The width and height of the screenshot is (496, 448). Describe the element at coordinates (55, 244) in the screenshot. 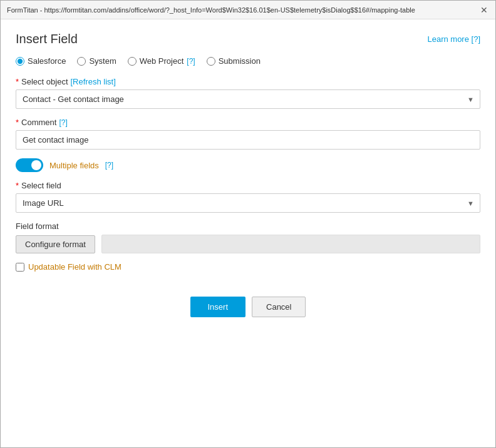

I see `configure-format-button: Configure format` at that location.